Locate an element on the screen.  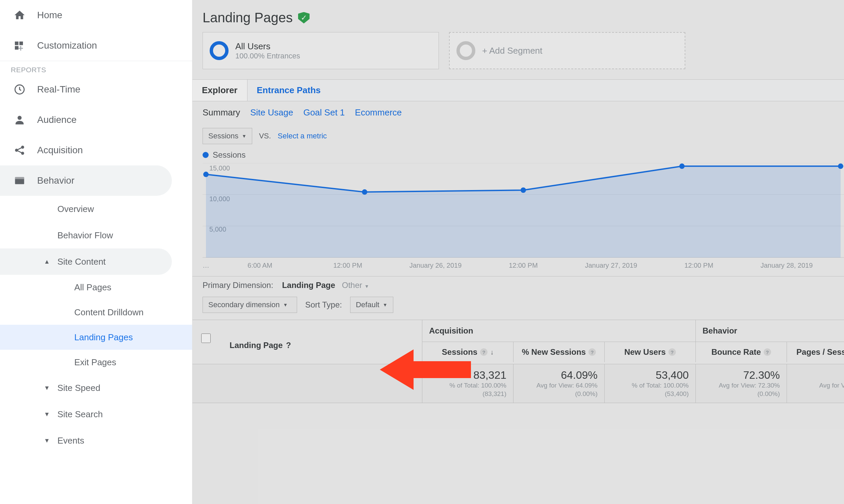
sidebar-sub-site-search: ▼ Site Search is located at coordinates (96, 414).